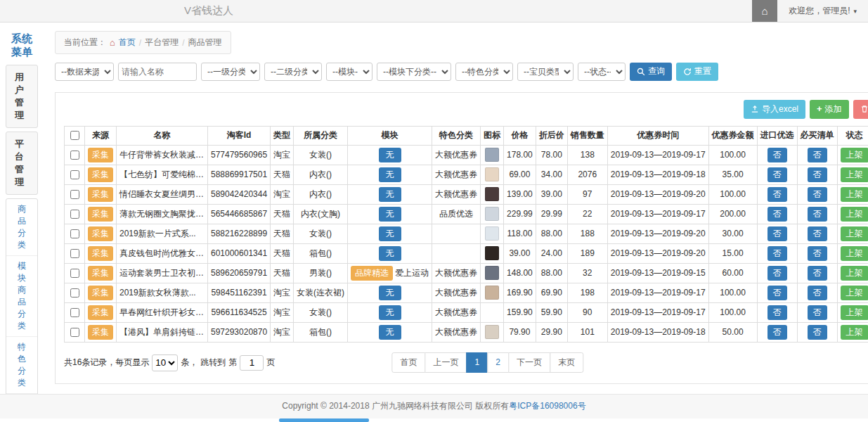  I want to click on page-next-button: 下一页, so click(529, 363).